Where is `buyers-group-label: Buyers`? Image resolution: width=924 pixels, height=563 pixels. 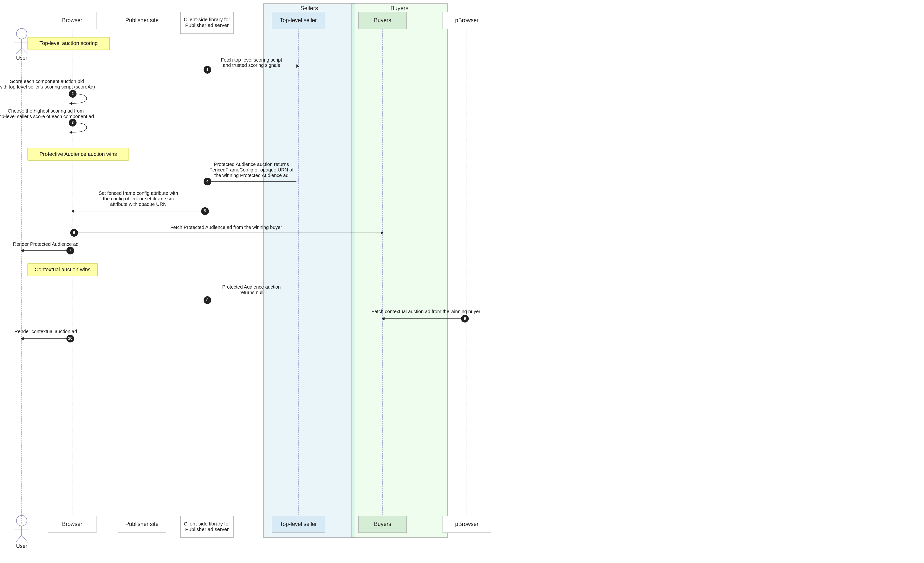
buyers-group-label: Buyers is located at coordinates (400, 8).